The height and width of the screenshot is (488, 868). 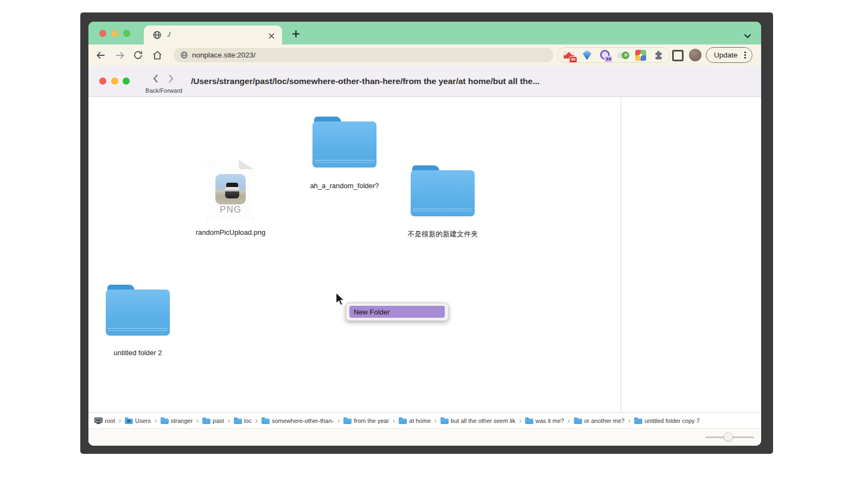 I want to click on tab-close-icon, so click(x=271, y=36).